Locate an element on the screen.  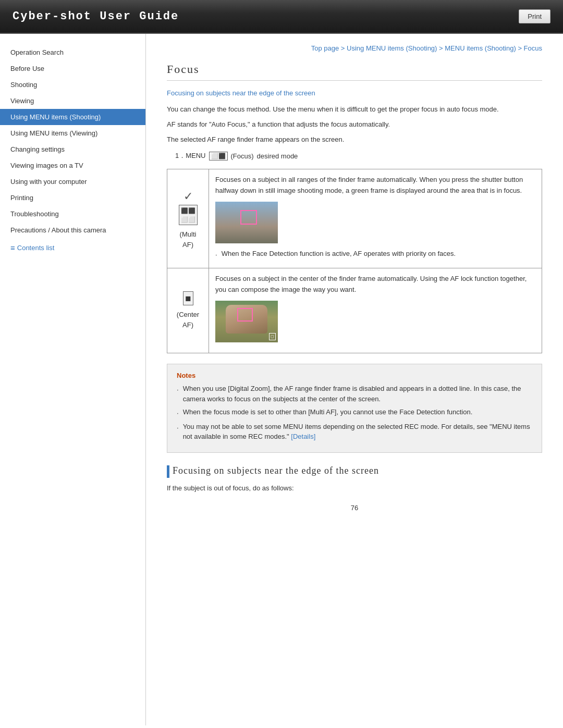
center-af-label: (CenterAF) is located at coordinates (188, 320).